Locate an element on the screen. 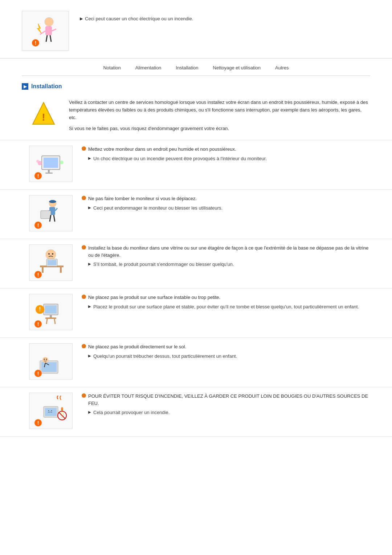  top-warning-bullet: ▶ Ceci peut causer un choc électrique ou… is located at coordinates (136, 19).